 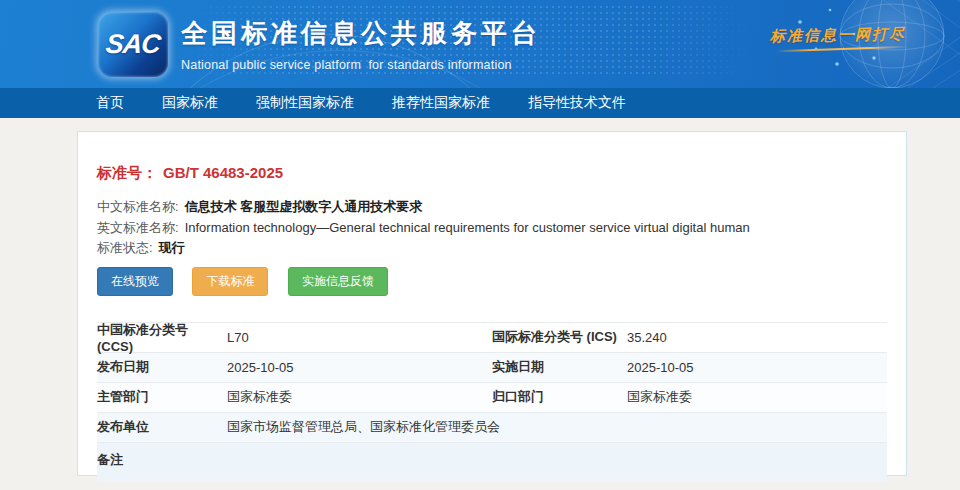 I want to click on nav-item-home: 首页, so click(x=110, y=103).